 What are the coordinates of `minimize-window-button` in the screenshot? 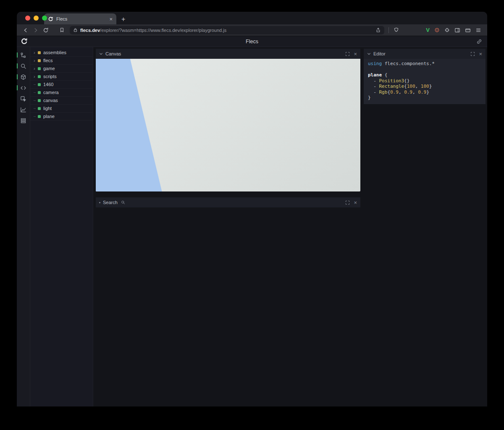 It's located at (36, 18).